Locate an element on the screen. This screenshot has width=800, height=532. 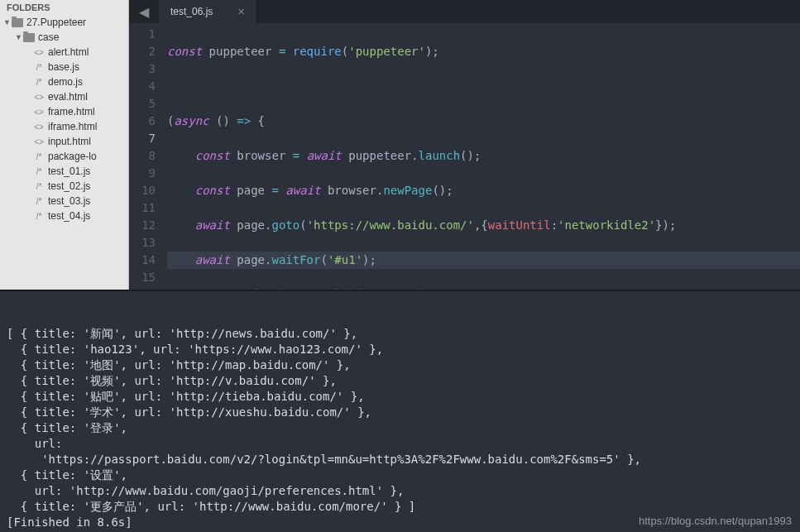
tab-active: test_06.js × is located at coordinates (208, 12).